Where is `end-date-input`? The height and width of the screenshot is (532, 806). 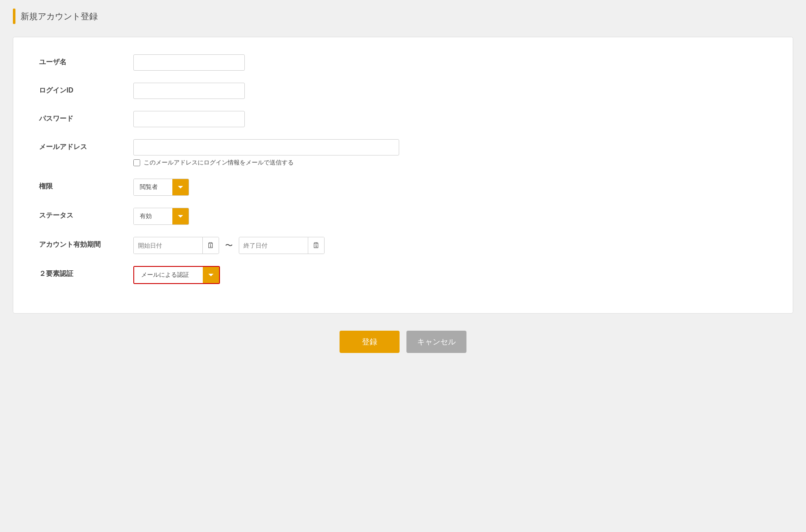 end-date-input is located at coordinates (274, 245).